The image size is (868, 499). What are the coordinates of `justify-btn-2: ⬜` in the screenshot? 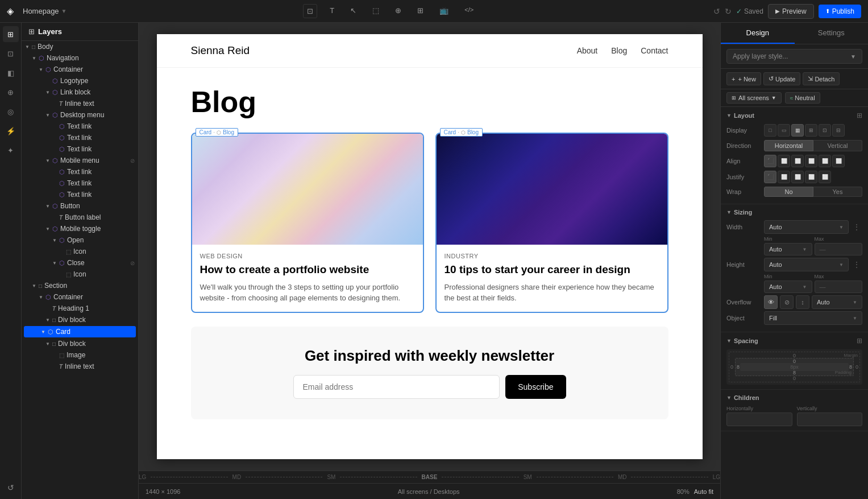 It's located at (784, 177).